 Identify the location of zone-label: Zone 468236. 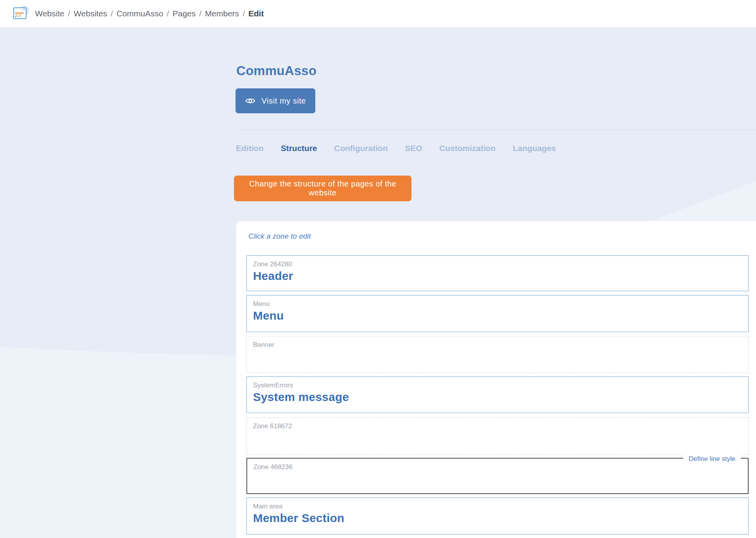
(501, 467).